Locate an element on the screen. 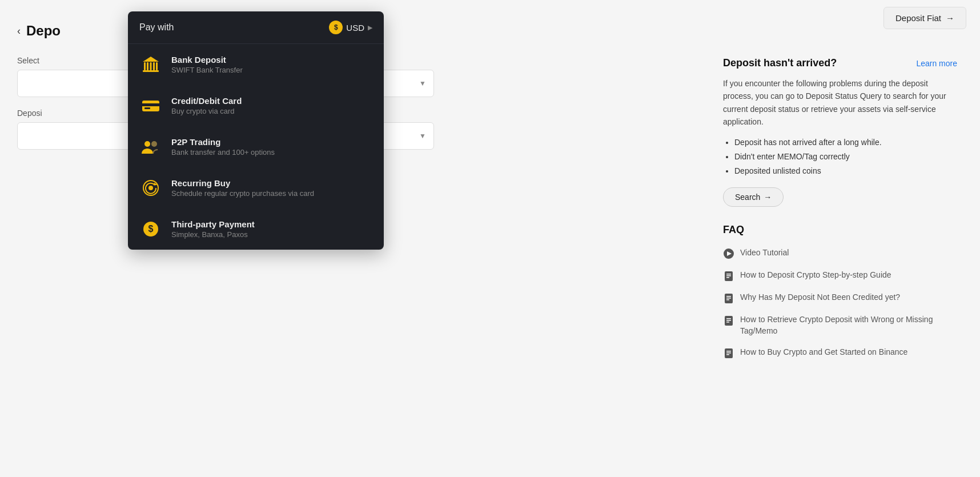 The image size is (980, 477). thirdparty-icon: $ is located at coordinates (151, 229).